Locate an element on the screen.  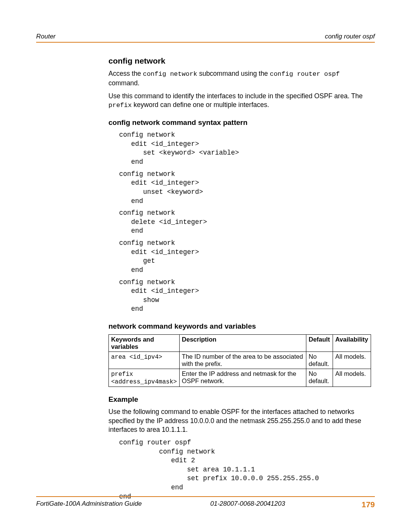
text: keyword can define one or multiple inter… is located at coordinates (200, 105).